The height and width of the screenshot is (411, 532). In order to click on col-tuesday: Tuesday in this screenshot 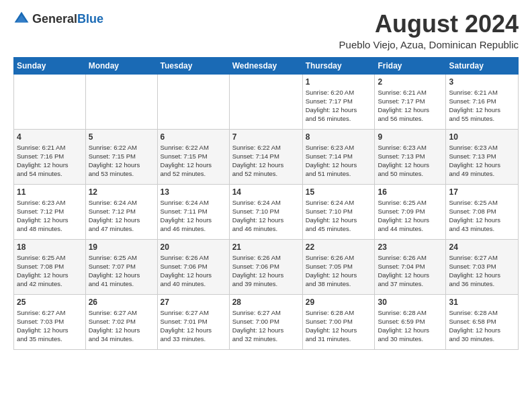, I will do `click(193, 66)`.